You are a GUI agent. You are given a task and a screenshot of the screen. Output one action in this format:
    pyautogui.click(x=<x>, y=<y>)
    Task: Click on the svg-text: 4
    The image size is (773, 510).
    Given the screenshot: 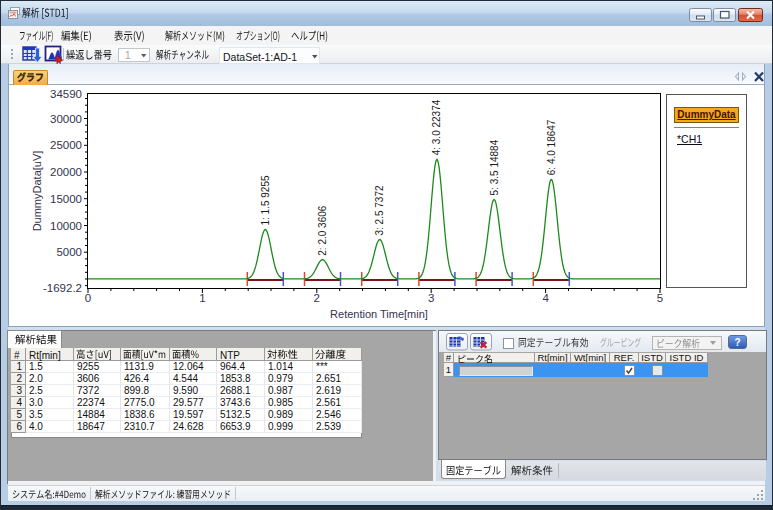 What is the action you would take?
    pyautogui.click(x=546, y=298)
    